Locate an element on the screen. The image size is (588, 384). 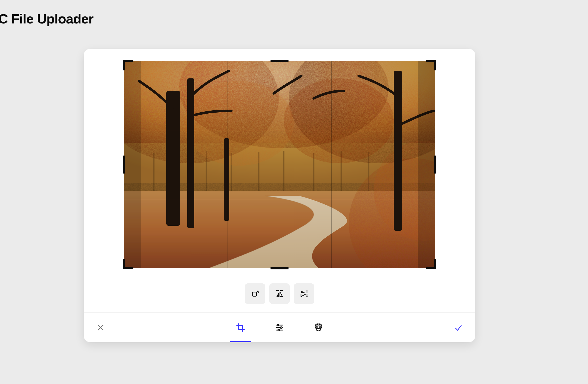
color-filters-icon is located at coordinates (318, 328).